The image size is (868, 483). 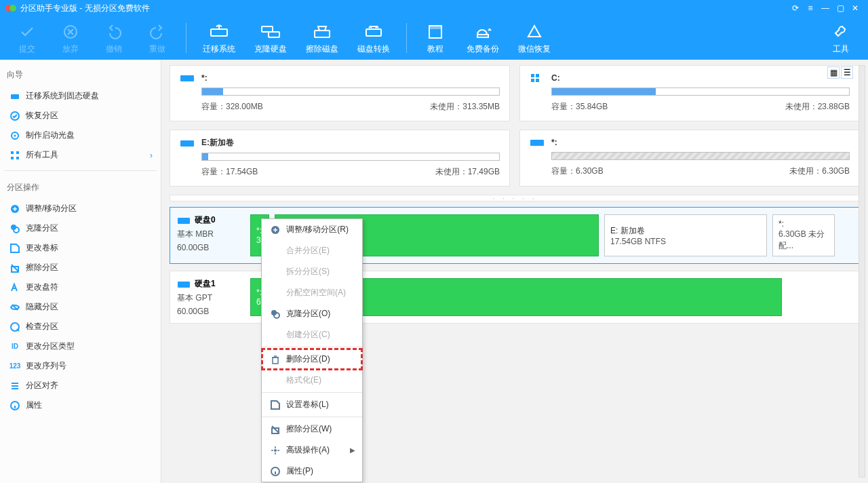 What do you see at coordinates (80, 385) in the screenshot?
I see `sidebar-ops-item: 分区对齐` at bounding box center [80, 385].